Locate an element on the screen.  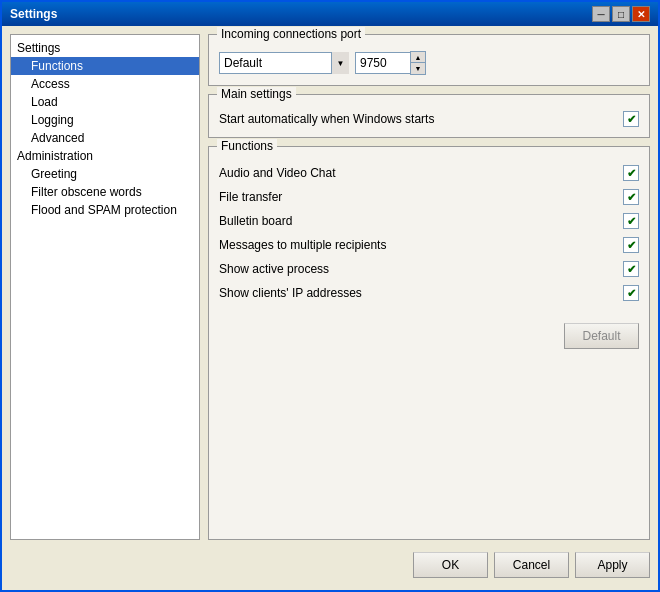
port-number-input is located at coordinates (382, 63).